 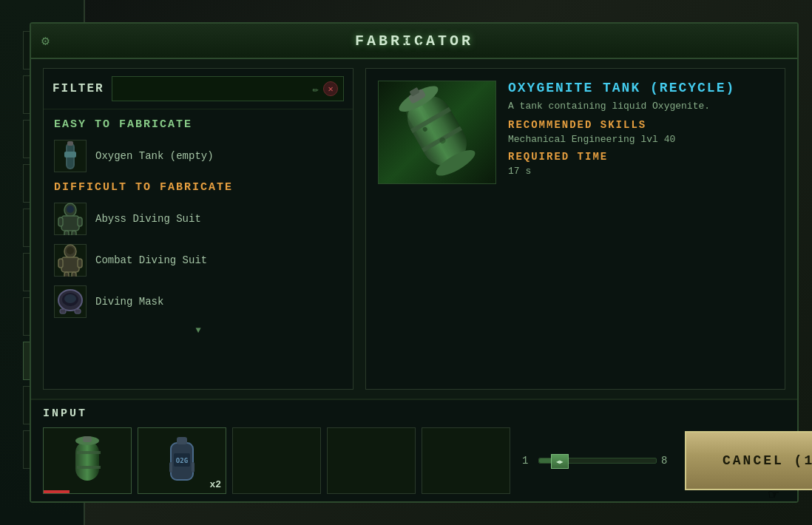 What do you see at coordinates (437, 133) in the screenshot?
I see `preview-object` at bounding box center [437, 133].